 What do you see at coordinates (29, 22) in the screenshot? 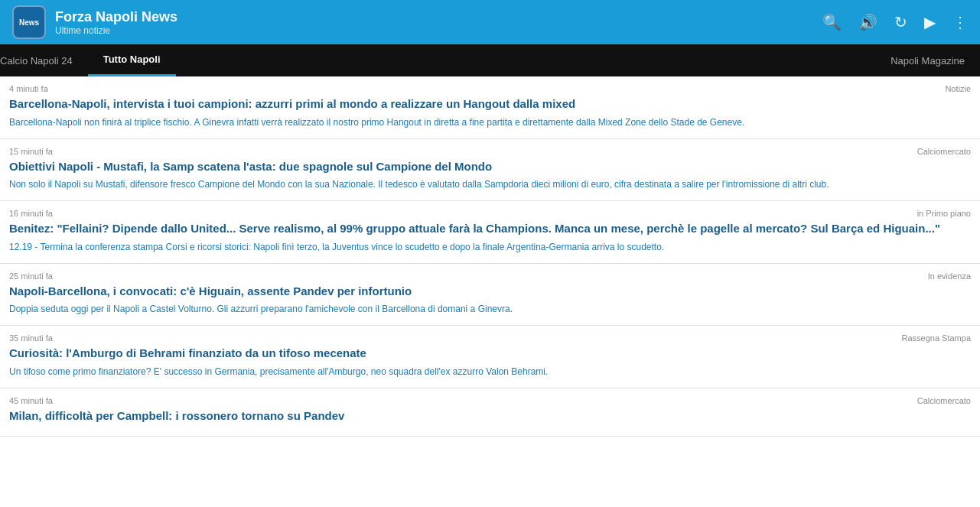
I see `app-logo: News` at bounding box center [29, 22].